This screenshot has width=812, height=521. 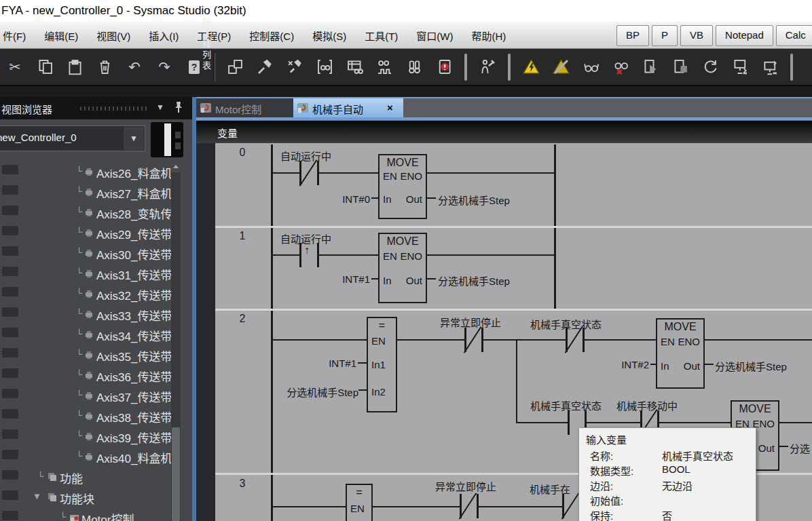 I want to click on tree-item-Axis27_料盒机: └Axis27_料盒机, so click(x=86, y=192).